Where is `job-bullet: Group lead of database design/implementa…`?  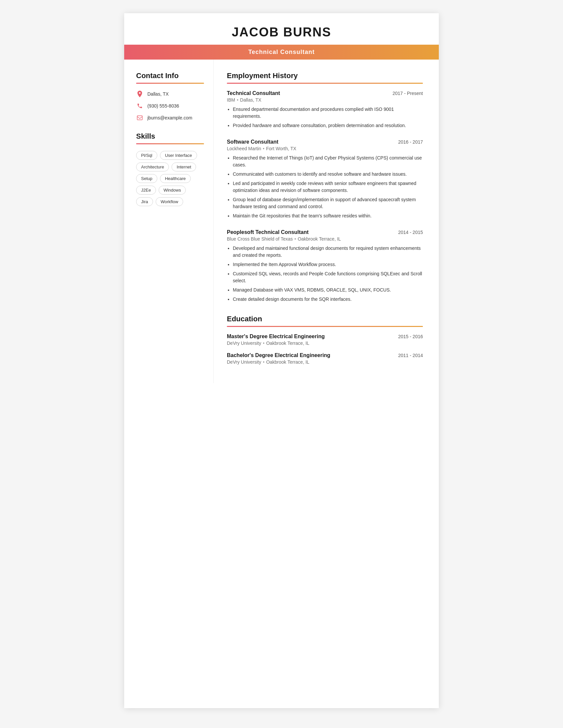 job-bullet: Group lead of database design/implementa… is located at coordinates (328, 203).